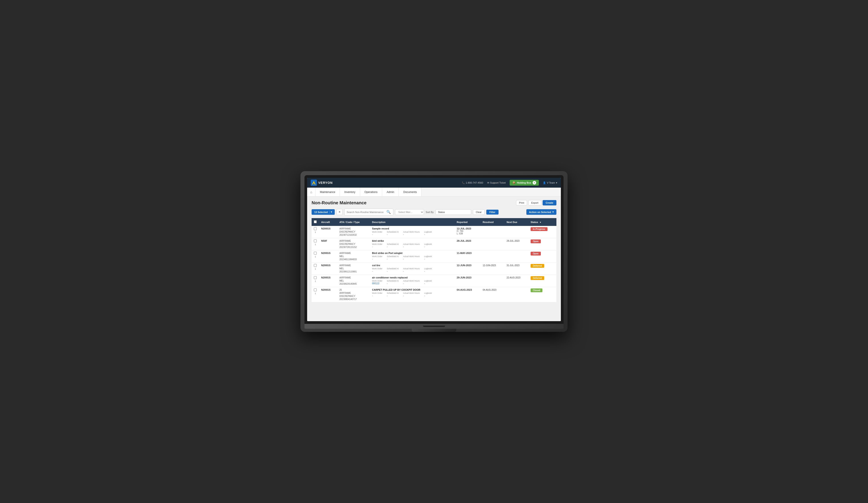 The width and height of the screenshot is (868, 503). What do you see at coordinates (393, 281) in the screenshot?
I see `scheduled-at-label: Scheduled At` at bounding box center [393, 281].